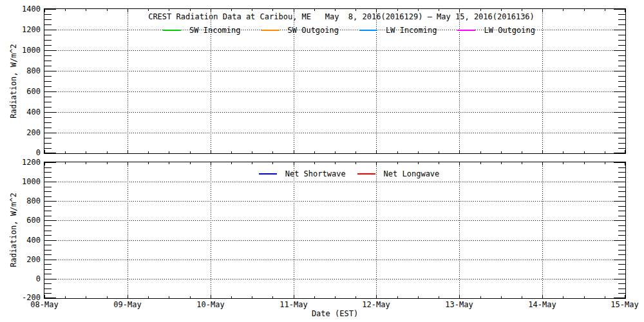  I want to click on legend-item: LW Outgoing, so click(496, 30).